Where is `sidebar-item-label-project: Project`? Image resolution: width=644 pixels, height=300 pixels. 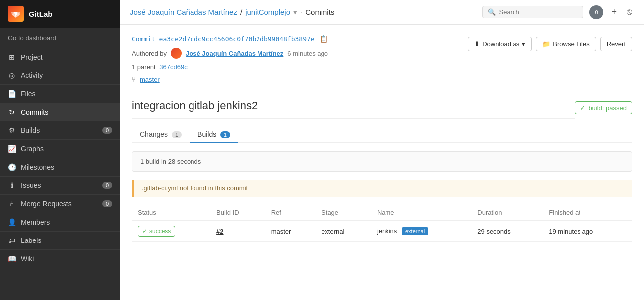 sidebar-item-label-project: Project is located at coordinates (66, 57).